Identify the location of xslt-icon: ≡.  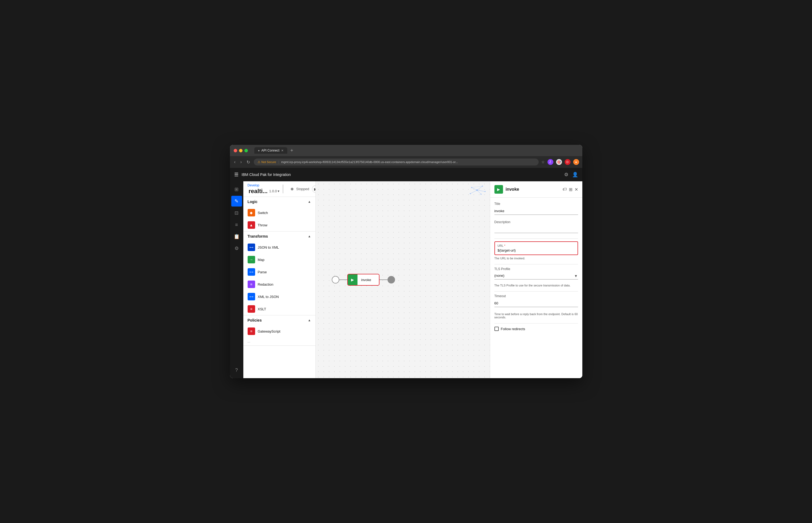
(251, 309).